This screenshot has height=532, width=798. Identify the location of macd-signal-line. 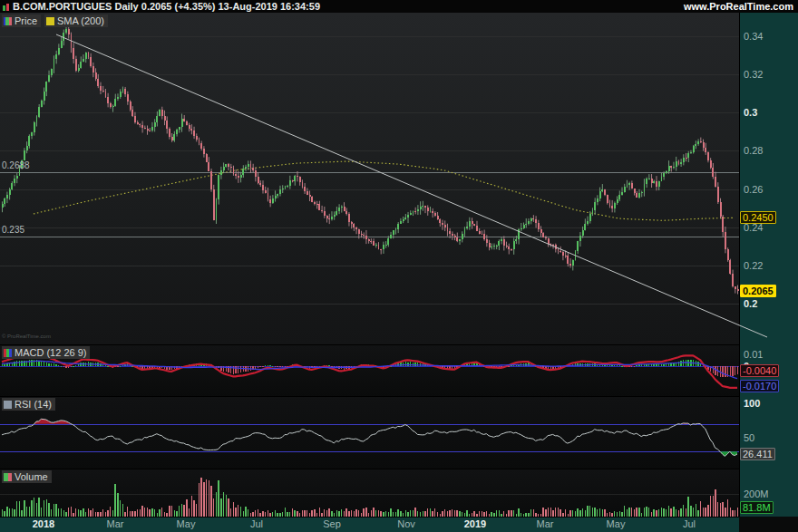
(370, 370).